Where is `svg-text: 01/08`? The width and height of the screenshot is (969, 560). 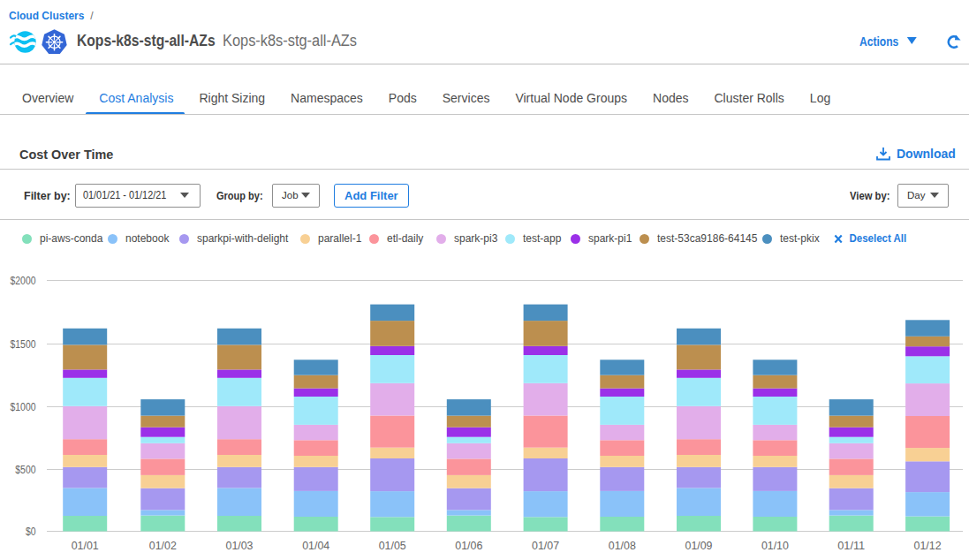
svg-text: 01/08 is located at coordinates (622, 546).